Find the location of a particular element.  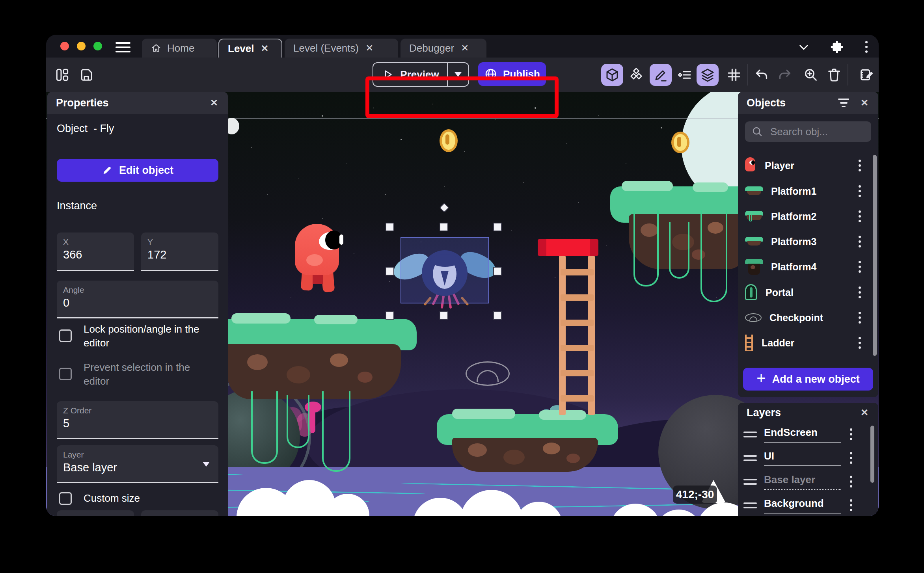

object-row-platform2: Platform2 is located at coordinates (808, 216).